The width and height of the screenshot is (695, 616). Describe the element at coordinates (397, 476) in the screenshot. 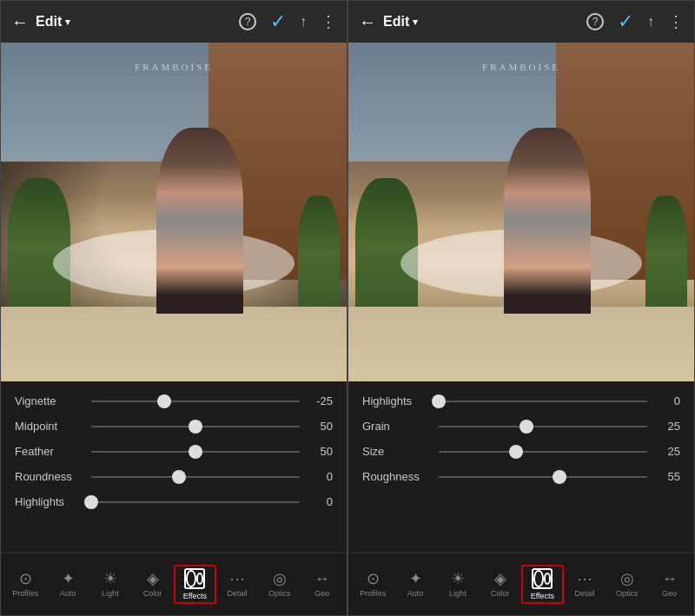

I see `slider-label-roughness: Roughness` at that location.